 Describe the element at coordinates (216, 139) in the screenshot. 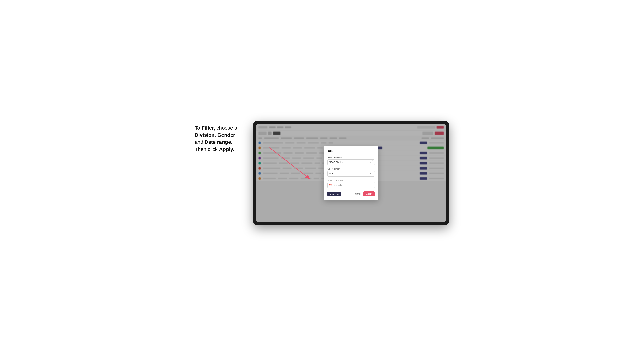

I see `instruction-line1: To Filter, choose a Division, Gender and…` at that location.